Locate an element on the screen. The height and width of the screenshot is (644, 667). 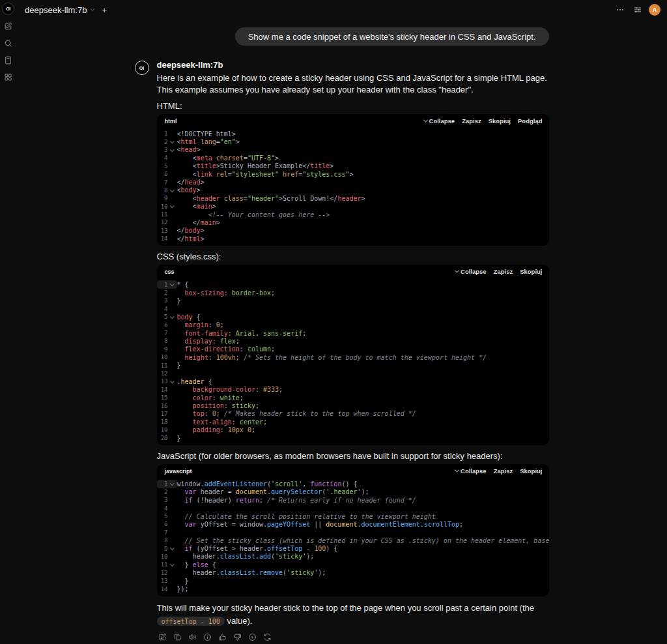
collapse-chevron-icon is located at coordinates (457, 271).